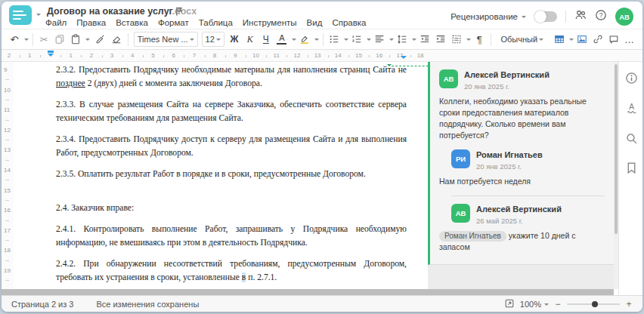 The image size is (644, 314). Describe the element at coordinates (631, 108) in the screenshot. I see `spellcheck-icon` at that location.